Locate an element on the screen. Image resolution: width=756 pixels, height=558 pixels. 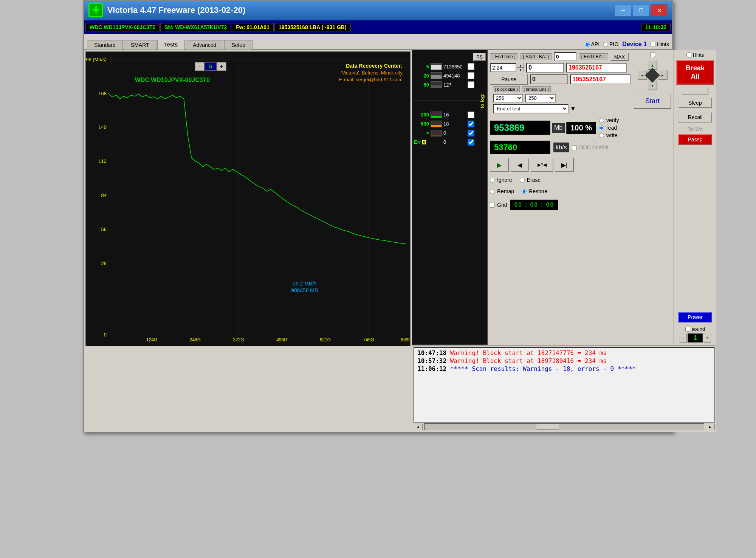
start-button: Start is located at coordinates (652, 101).